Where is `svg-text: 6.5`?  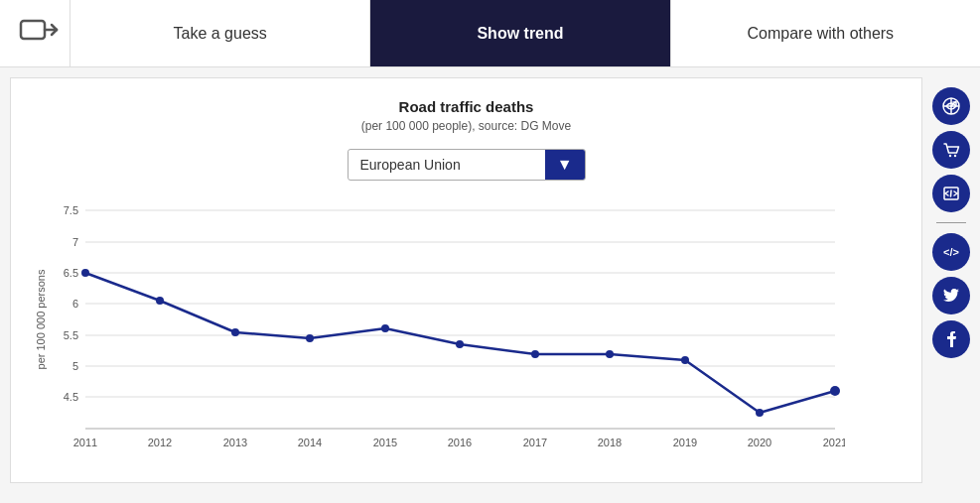
svg-text: 6.5 is located at coordinates (71, 273).